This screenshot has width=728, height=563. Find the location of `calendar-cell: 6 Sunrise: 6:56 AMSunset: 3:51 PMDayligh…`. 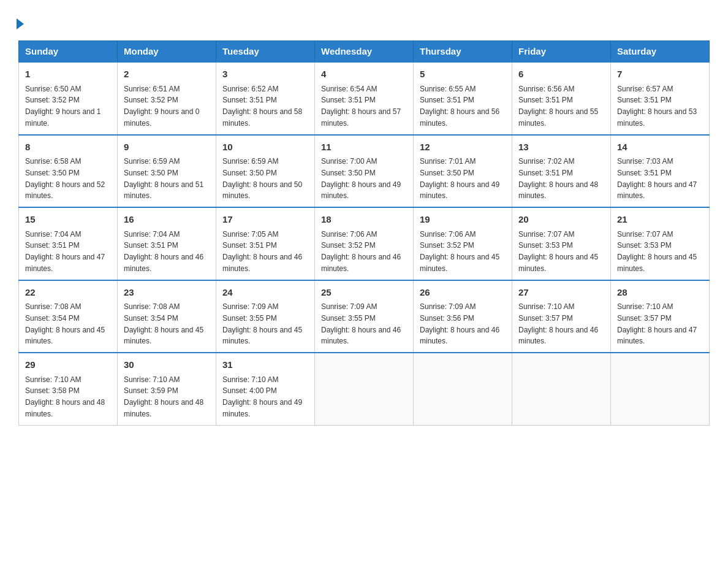

calendar-cell: 6 Sunrise: 6:56 AMSunset: 3:51 PMDayligh… is located at coordinates (561, 98).